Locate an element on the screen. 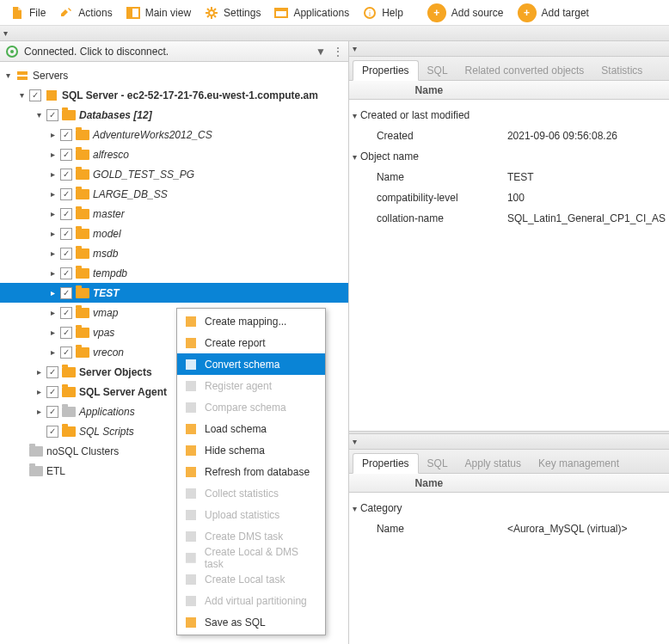 The image size is (669, 644). tree-db-model: model is located at coordinates (174, 234).